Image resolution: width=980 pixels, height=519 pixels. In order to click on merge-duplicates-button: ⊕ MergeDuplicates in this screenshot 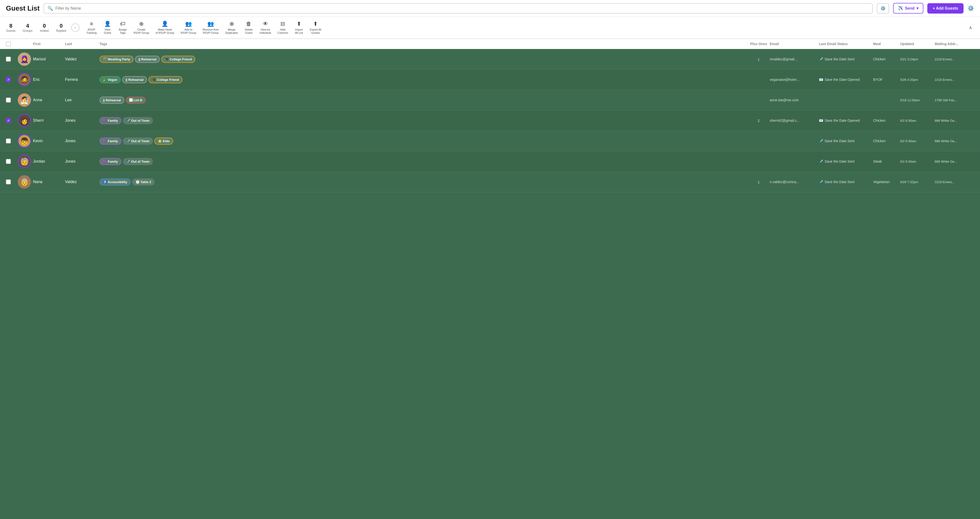, I will do `click(231, 27)`.